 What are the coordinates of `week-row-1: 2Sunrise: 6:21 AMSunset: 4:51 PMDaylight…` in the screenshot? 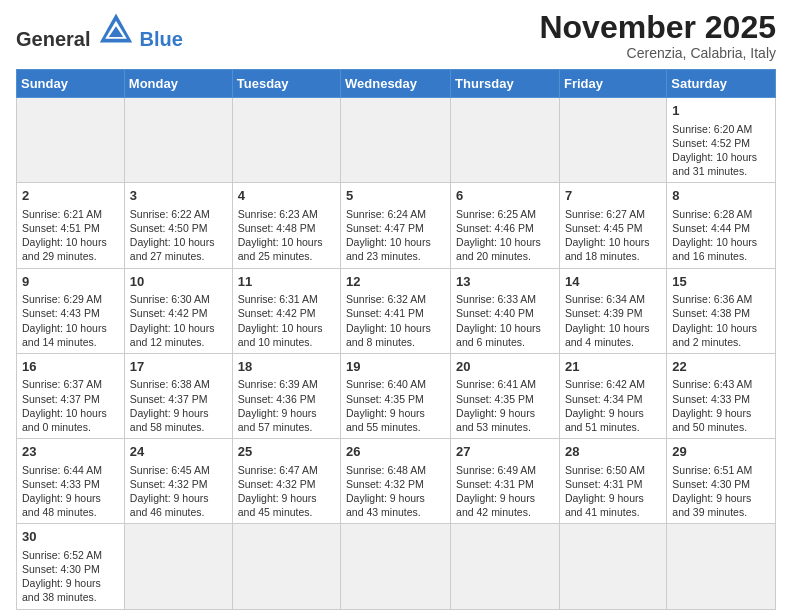 It's located at (396, 226).